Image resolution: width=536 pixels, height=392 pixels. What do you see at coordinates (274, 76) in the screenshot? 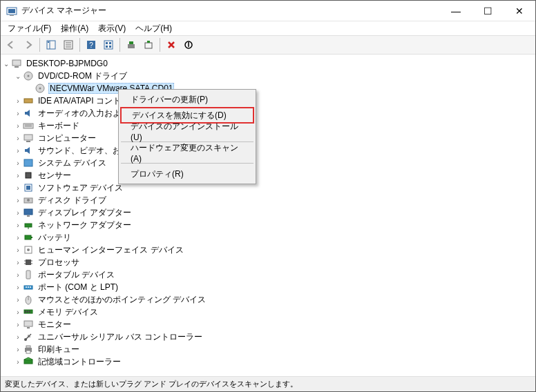
I see `tree-category-dvd: ⌄ DVD/CD-ROM ドライブ` at bounding box center [274, 76].